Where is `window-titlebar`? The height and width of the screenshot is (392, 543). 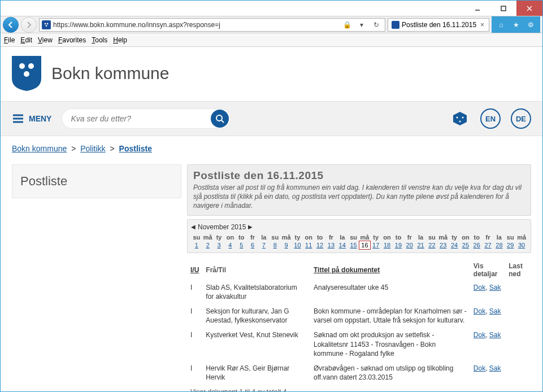 window-titlebar is located at coordinates (271, 8).